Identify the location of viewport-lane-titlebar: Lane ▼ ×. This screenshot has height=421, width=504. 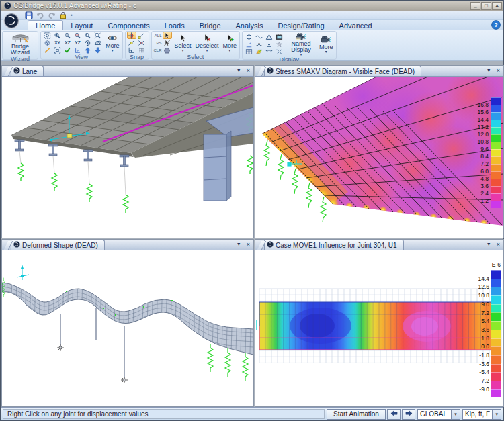
(128, 71).